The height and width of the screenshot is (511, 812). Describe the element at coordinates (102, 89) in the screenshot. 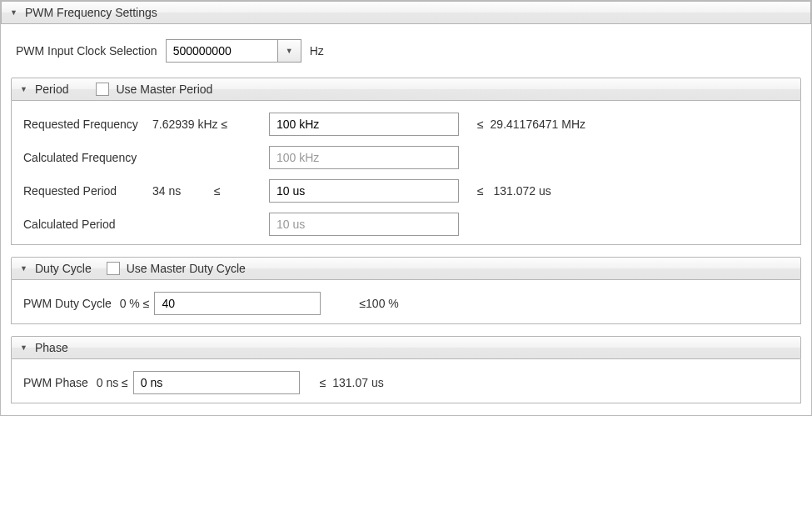

I see `use-master-period-checkbox` at that location.